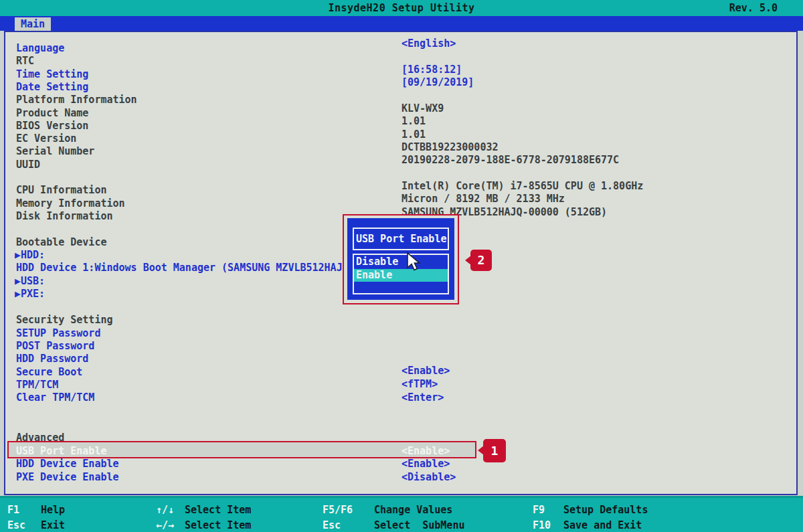 This screenshot has height=532, width=803. What do you see at coordinates (423, 397) in the screenshot?
I see `value-clear-tpm-tcm: <Enter>` at bounding box center [423, 397].